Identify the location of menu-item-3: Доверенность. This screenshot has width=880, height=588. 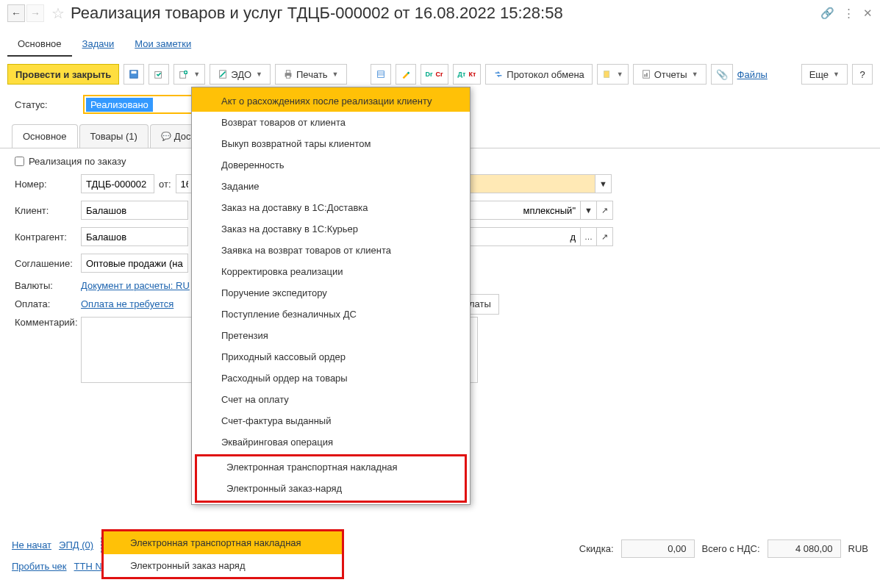
(331, 165).